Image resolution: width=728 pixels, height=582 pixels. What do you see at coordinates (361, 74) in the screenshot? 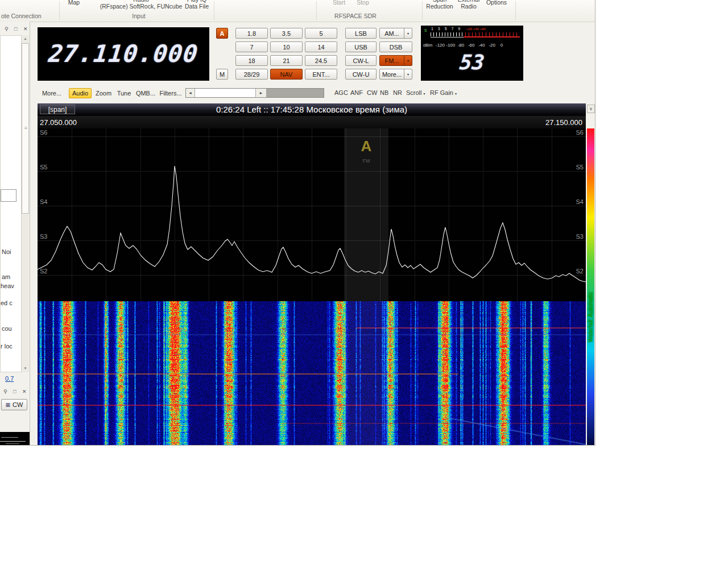
I see `mode-cw-u-button: CW-U` at bounding box center [361, 74].